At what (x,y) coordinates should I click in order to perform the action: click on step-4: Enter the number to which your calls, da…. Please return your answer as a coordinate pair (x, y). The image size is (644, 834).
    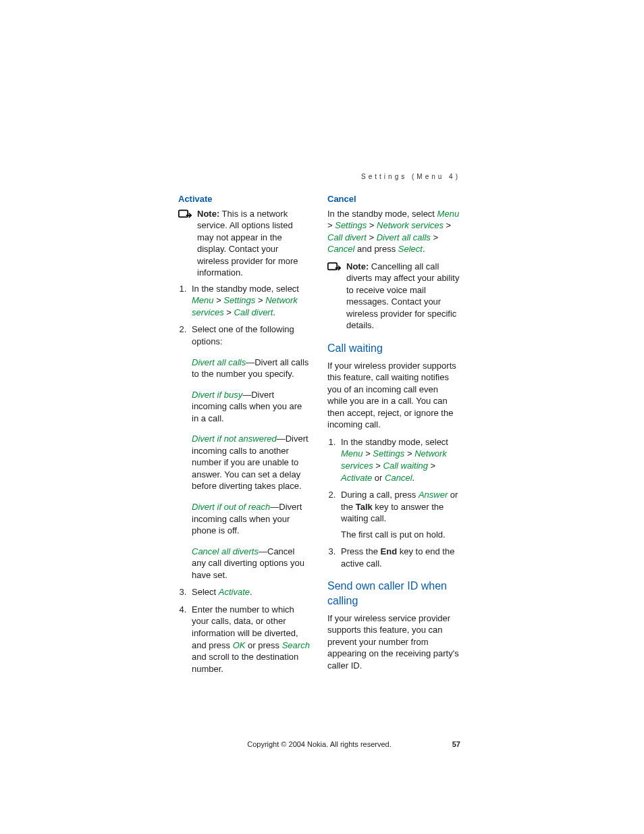
    Looking at the image, I should click on (250, 639).